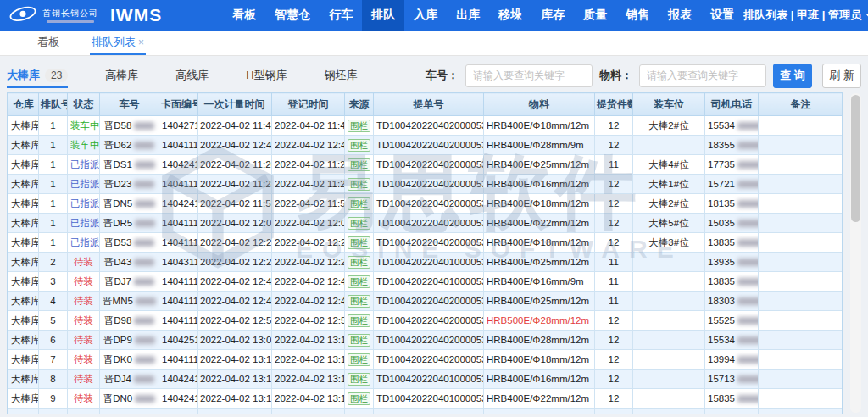 Image resolution: width=868 pixels, height=417 pixels. I want to click on nav-item-质量: 质量, so click(595, 15).